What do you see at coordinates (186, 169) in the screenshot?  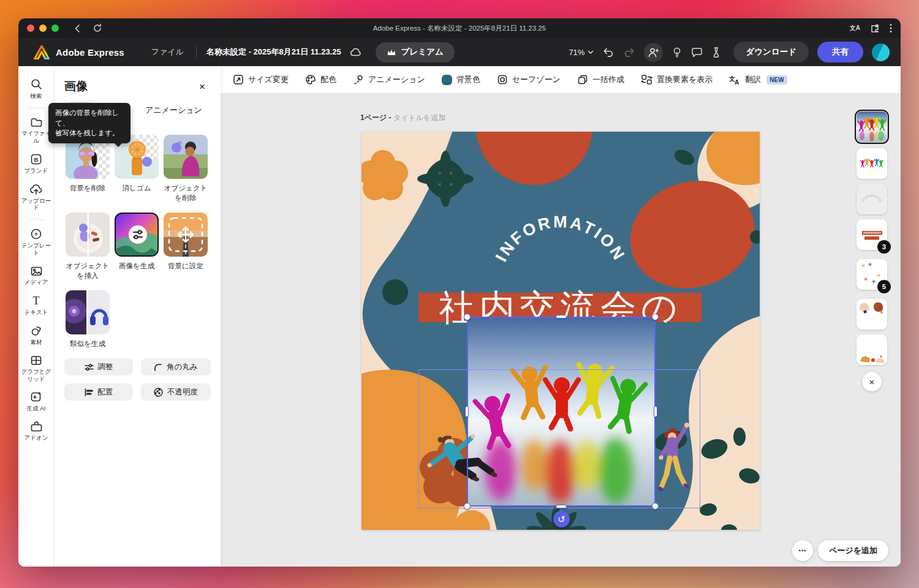 I see `tool-remove-object: オブジェクトを削除` at bounding box center [186, 169].